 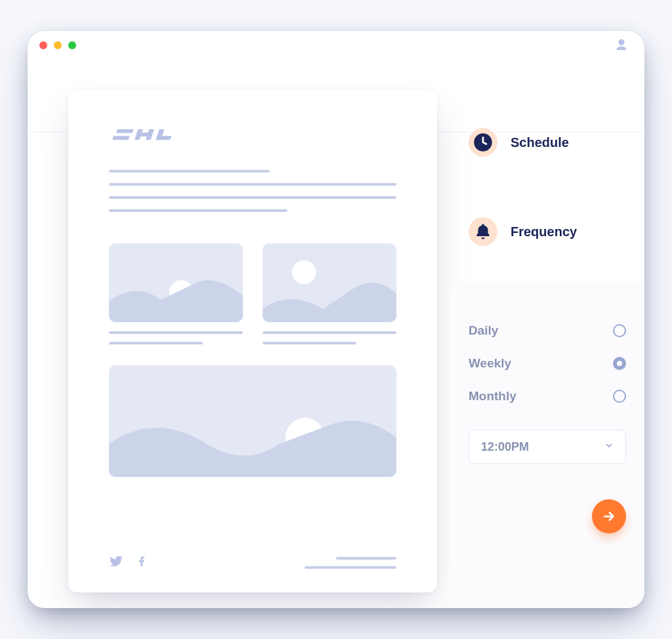 I want to click on tab-frequency: Frequency, so click(x=547, y=232).